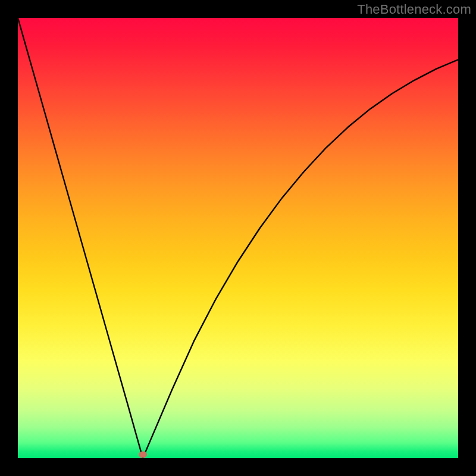 The image size is (476, 476). What do you see at coordinates (414, 10) in the screenshot?
I see `site-watermark: TheBottleneck.com` at bounding box center [414, 10].